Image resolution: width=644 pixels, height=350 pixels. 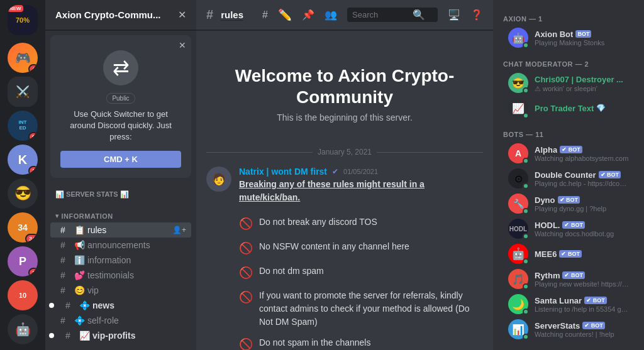 What do you see at coordinates (121, 107) in the screenshot?
I see `quick-switcher-popup: ✕ ⇄ Public Use Quick Switcher to get aro…` at bounding box center [121, 107].